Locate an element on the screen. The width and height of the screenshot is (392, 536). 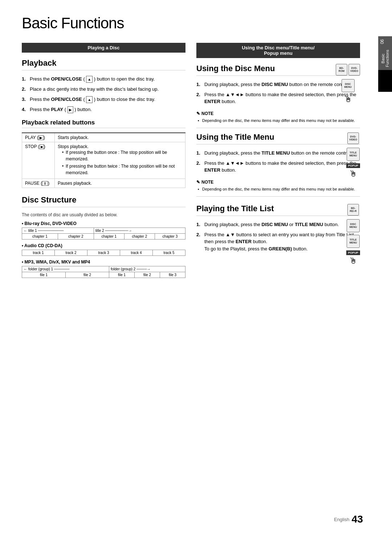
pause-button-desc: Pauses playback. is located at coordinates (120, 183).